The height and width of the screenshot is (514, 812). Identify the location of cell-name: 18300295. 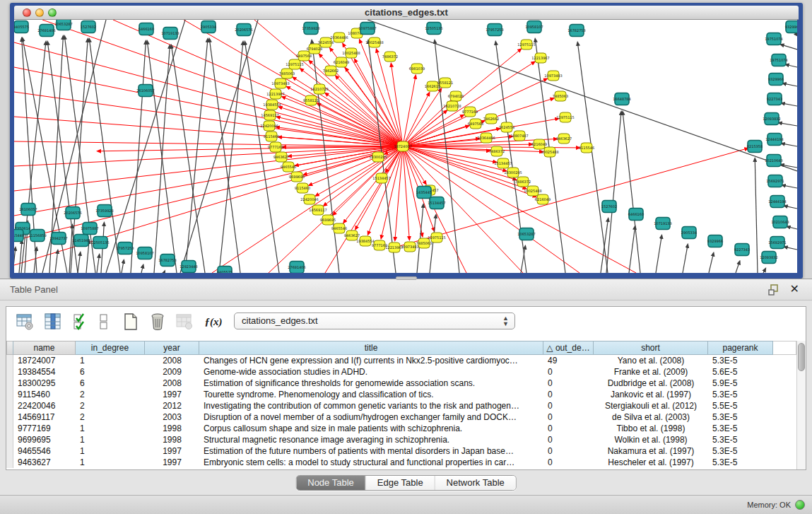
(45, 383).